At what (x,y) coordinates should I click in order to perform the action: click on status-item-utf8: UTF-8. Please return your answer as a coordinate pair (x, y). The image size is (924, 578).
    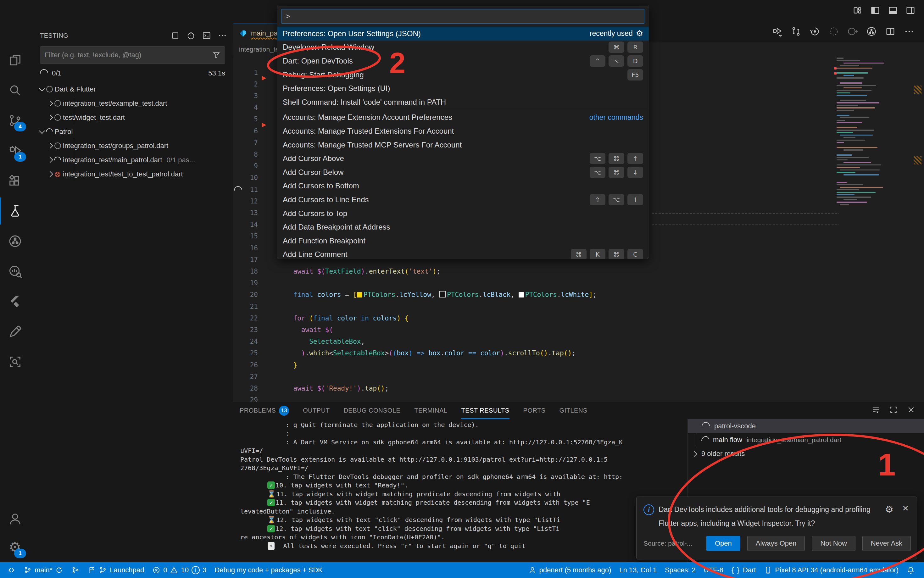
    Looking at the image, I should click on (713, 570).